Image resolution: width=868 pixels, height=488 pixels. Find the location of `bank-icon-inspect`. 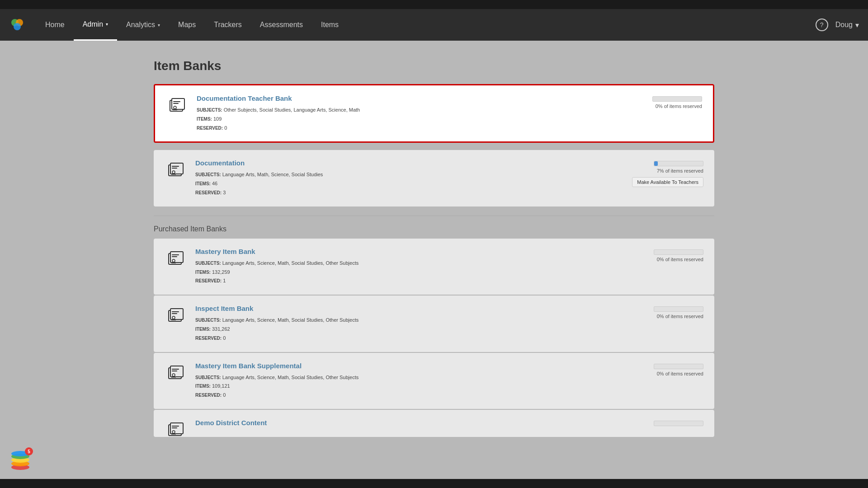

bank-icon-inspect is located at coordinates (176, 316).